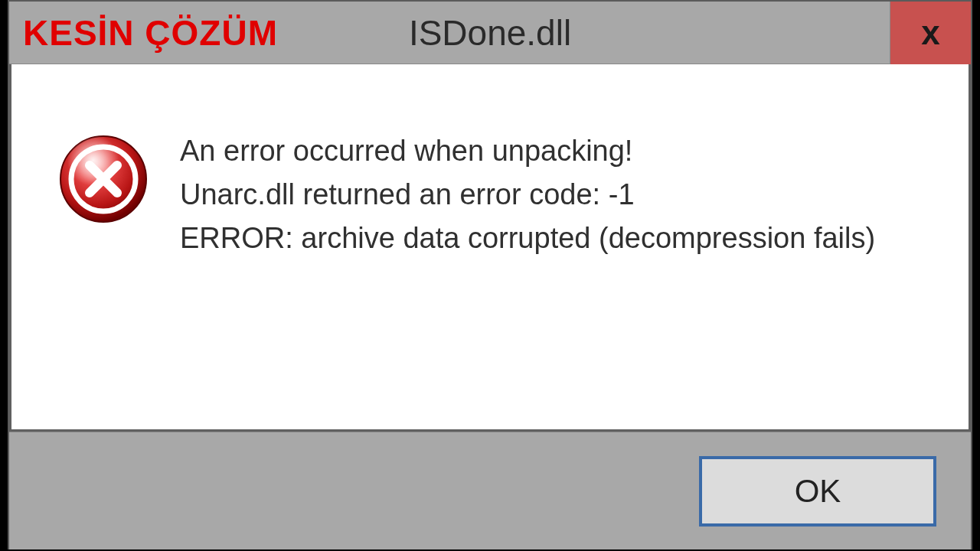 The height and width of the screenshot is (551, 980). What do you see at coordinates (559, 152) in the screenshot?
I see `message-line-1: An error occurred when unpacking!` at bounding box center [559, 152].